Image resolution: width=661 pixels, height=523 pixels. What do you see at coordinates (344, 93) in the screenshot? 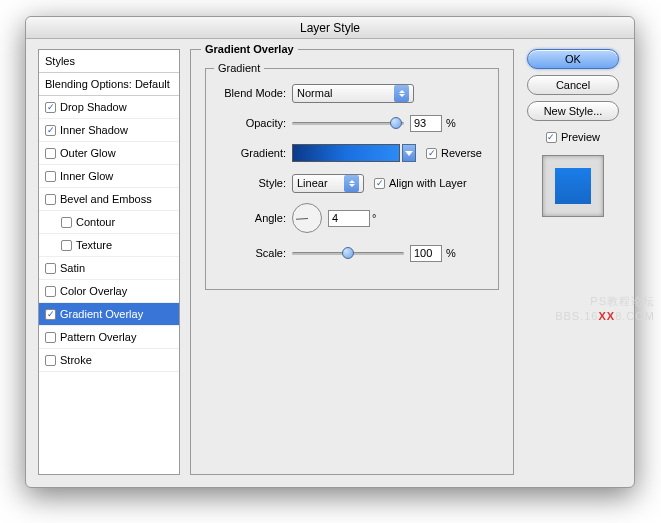
I see `blend-mode-value: Normal` at bounding box center [344, 93].